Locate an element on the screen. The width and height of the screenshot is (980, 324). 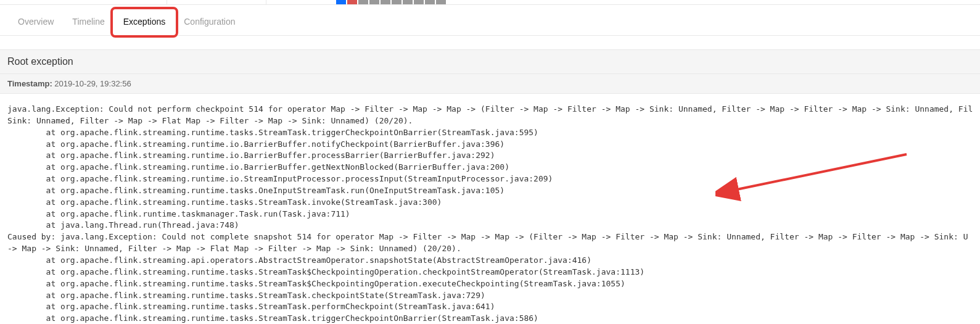
header-datetime: 2019-10-29, 19:32:56 is located at coordinates (210, 2).